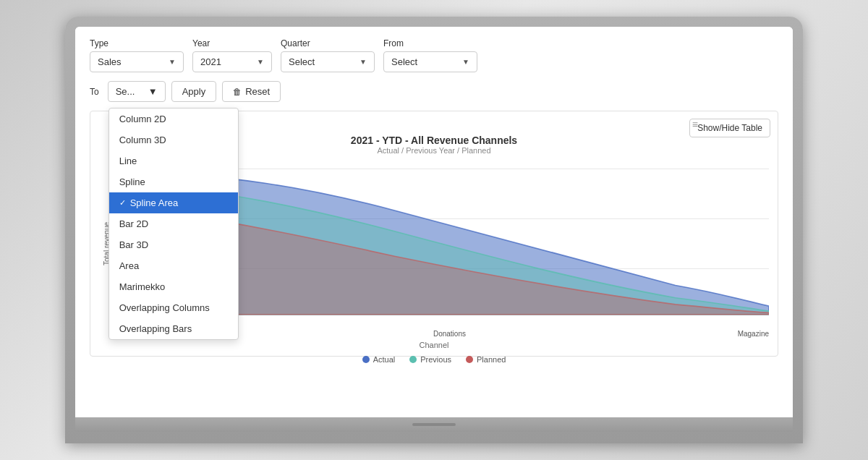 This screenshot has height=460, width=868. What do you see at coordinates (302, 62) in the screenshot?
I see `quarter-value: Select` at bounding box center [302, 62].